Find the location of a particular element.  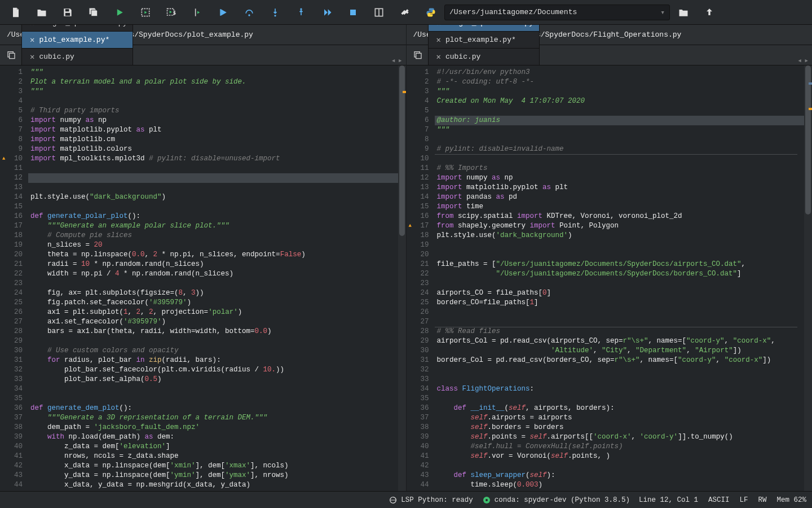

env-status: conda: spyder-dev (Python 3.8.5) is located at coordinates (556, 500).